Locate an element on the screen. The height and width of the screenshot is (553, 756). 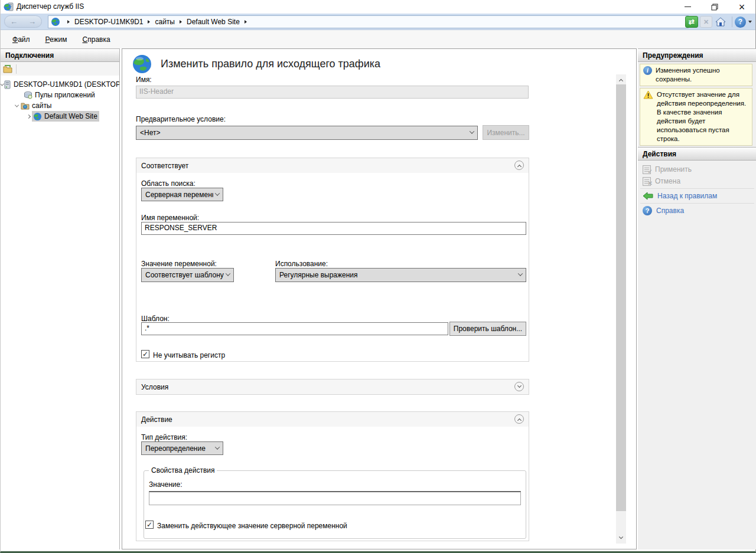
conditions-section-header: Условия is located at coordinates (333, 387).